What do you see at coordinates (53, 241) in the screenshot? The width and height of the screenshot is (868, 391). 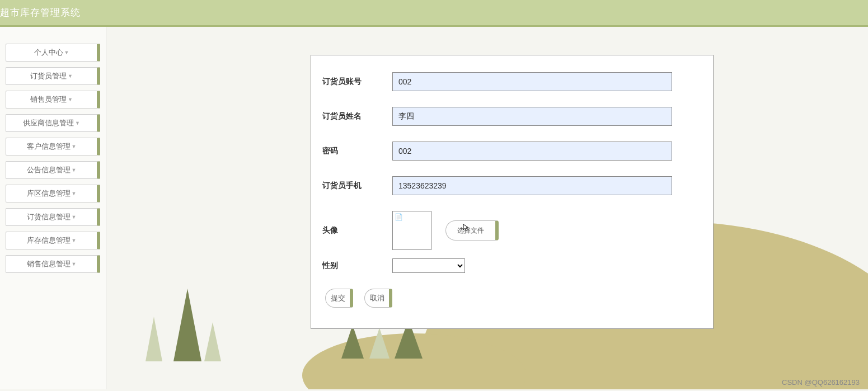 I see `sidebar-item-inventory-mgmt: 库存信息管理 ▼` at bounding box center [53, 241].